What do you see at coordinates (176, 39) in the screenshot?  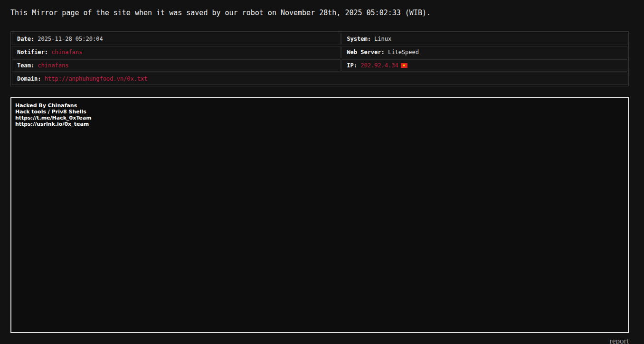 I see `date-cell: Date: 2025-11-28 05:20:04` at bounding box center [176, 39].